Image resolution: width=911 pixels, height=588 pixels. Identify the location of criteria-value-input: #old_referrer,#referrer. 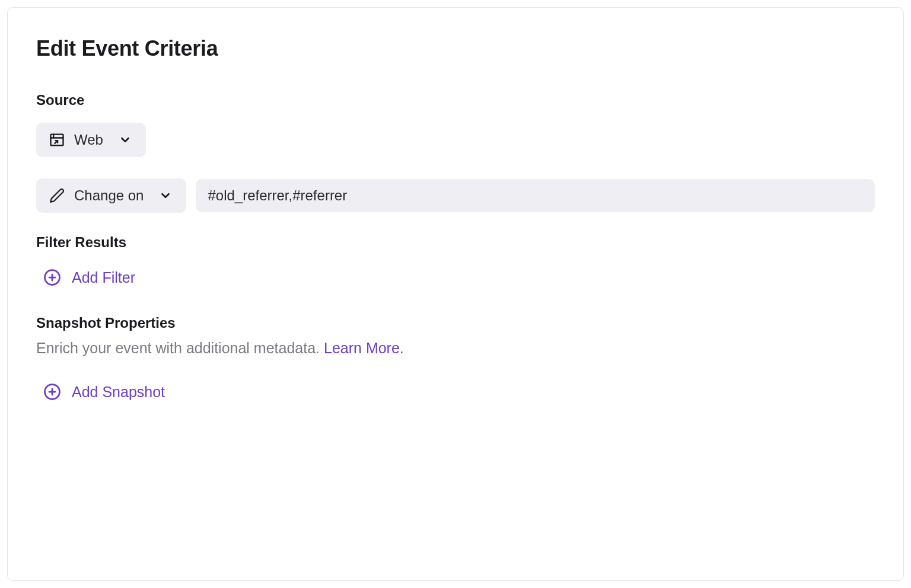
(535, 196).